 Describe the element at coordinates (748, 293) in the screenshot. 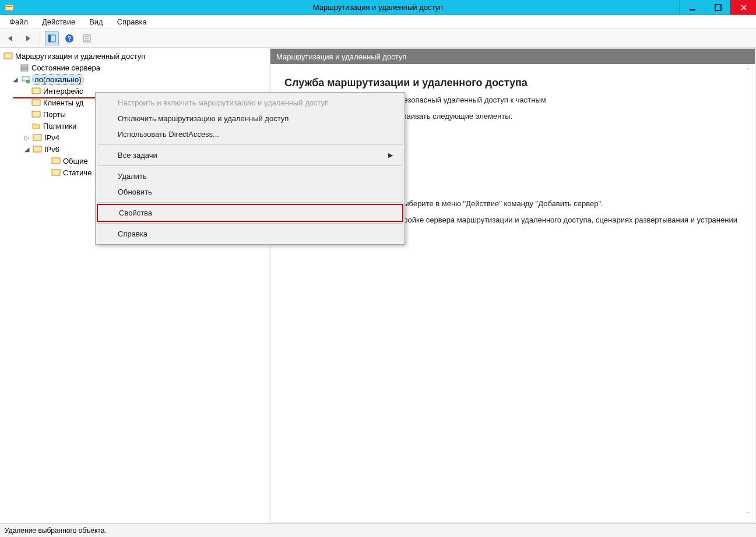

I see `scroll-hints: ˆ ˇ` at that location.